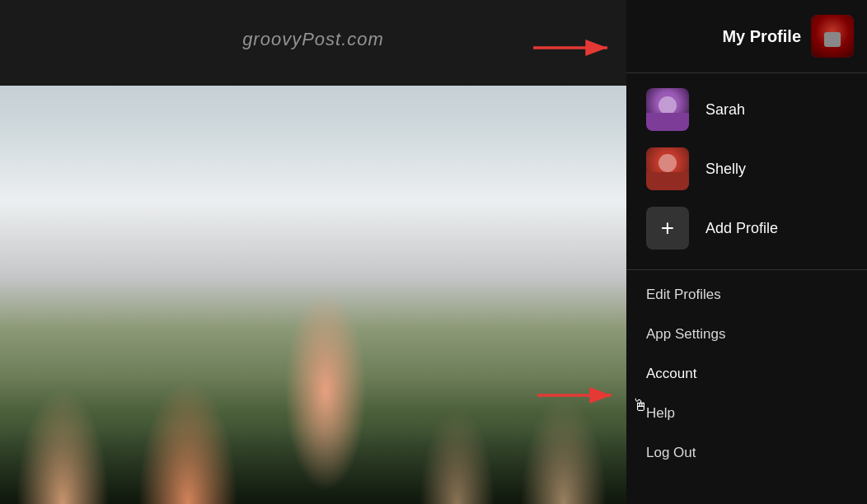 The height and width of the screenshot is (504, 867). What do you see at coordinates (725, 170) in the screenshot?
I see `shelly-profile-name: Shelly` at bounding box center [725, 170].